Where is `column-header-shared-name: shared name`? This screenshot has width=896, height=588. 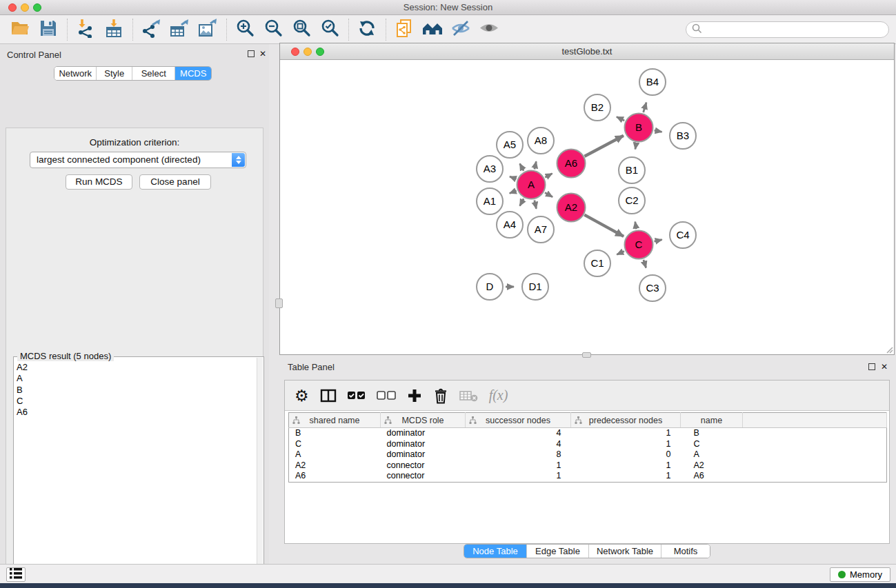 column-header-shared-name: shared name is located at coordinates (335, 420).